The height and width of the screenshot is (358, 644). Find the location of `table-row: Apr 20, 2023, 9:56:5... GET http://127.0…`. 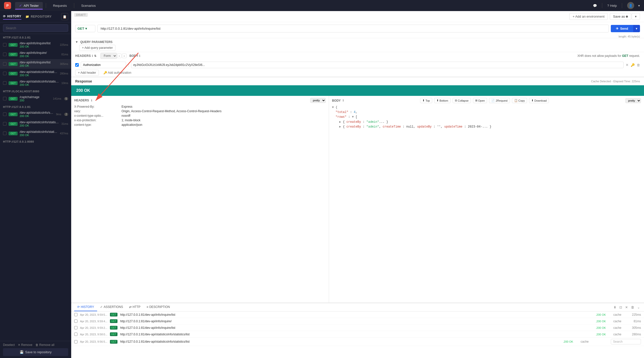

table-row: Apr 20, 2023, 9:56:5... GET http://127.0… is located at coordinates (358, 342).